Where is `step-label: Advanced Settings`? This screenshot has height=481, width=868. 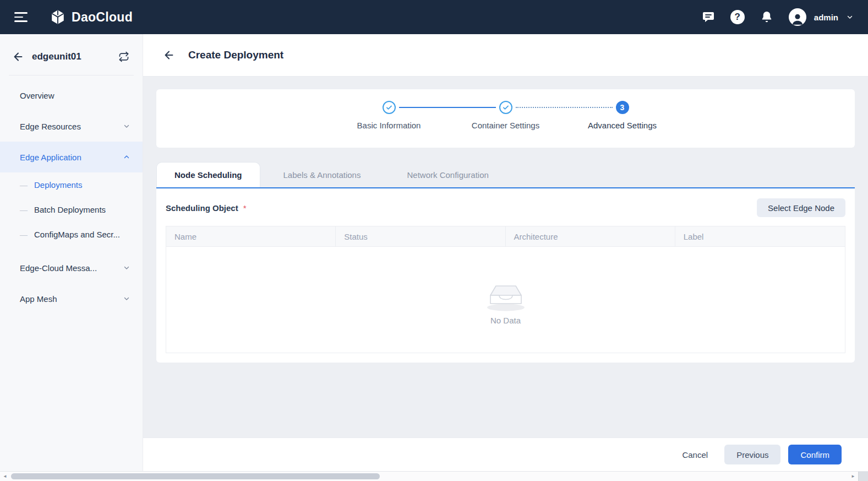 step-label: Advanced Settings is located at coordinates (622, 126).